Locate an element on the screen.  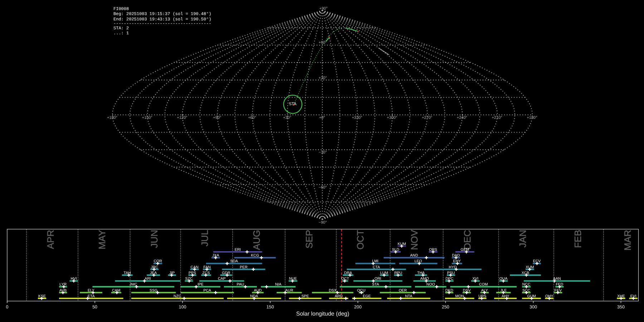
svg-text: AND is located at coordinates (414, 255).